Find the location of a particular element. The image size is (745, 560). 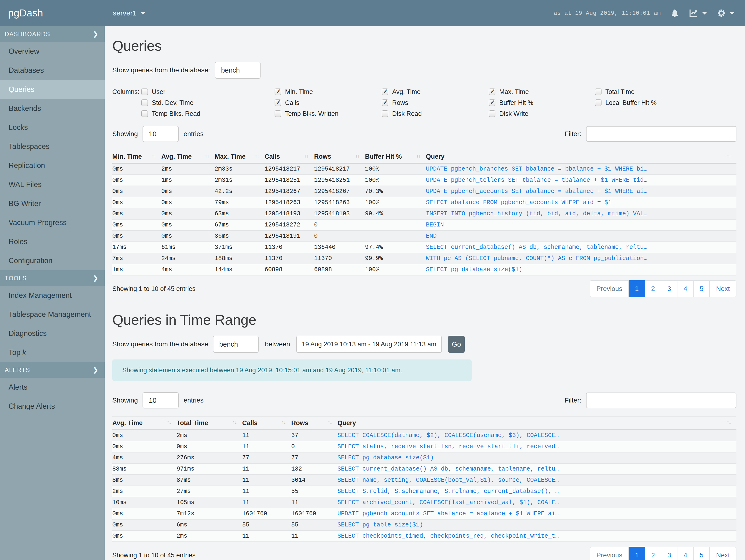

sidebar-item: Alerts is located at coordinates (53, 387).